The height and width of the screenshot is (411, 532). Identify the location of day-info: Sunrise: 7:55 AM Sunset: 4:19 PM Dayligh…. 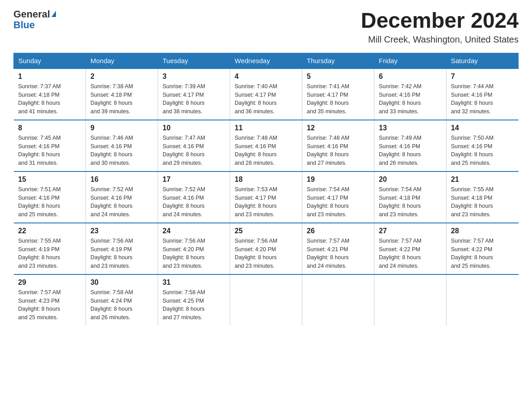
(50, 253).